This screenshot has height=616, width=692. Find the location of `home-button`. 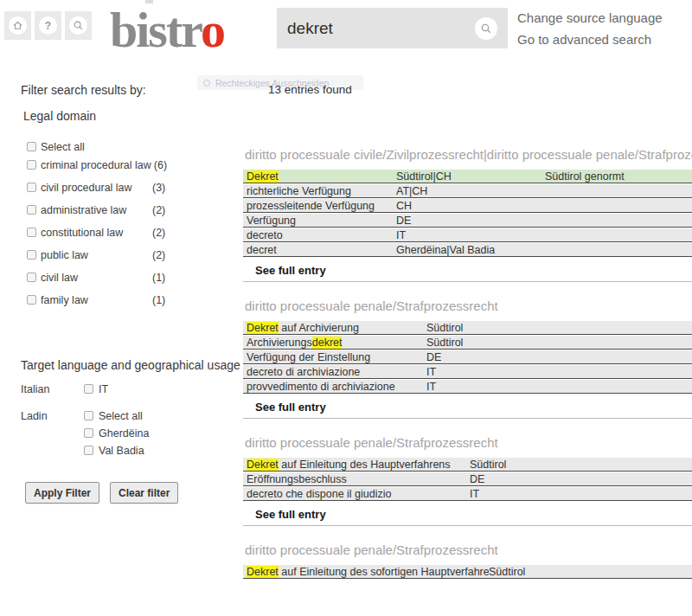

home-button is located at coordinates (17, 26).